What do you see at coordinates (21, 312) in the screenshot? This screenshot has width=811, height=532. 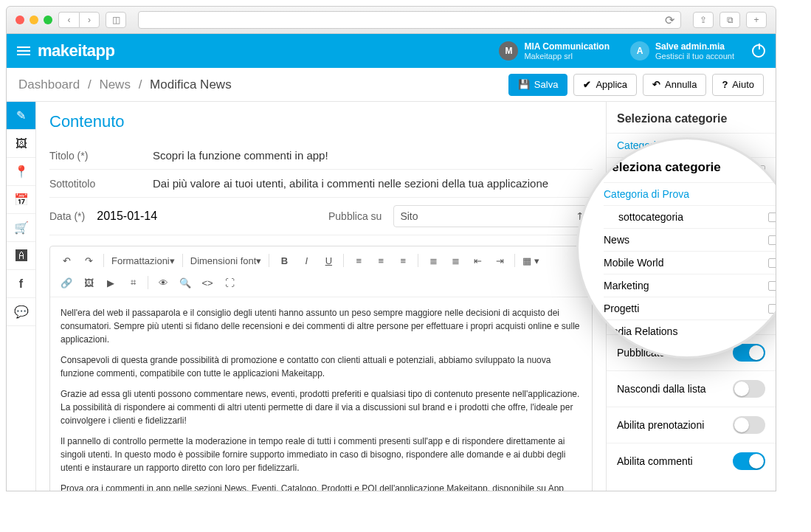 I see `sidebar-comments: 💬` at bounding box center [21, 312].